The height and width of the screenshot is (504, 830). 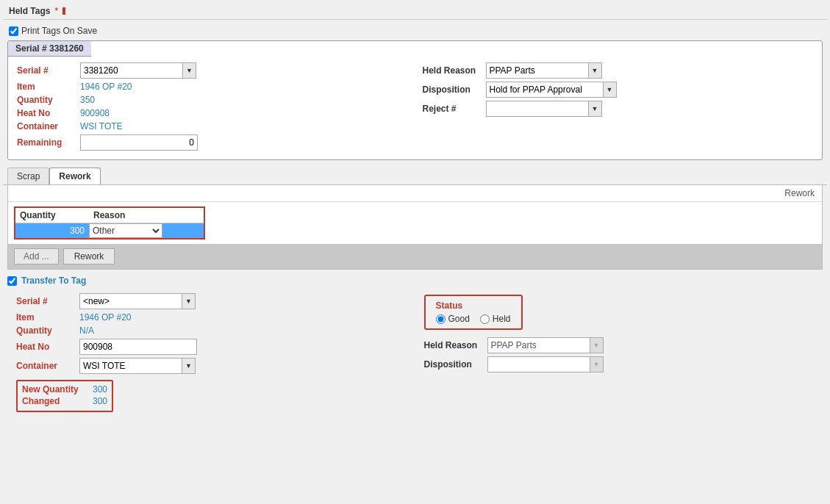 What do you see at coordinates (212, 113) in the screenshot?
I see `heat-no-group: Heat No 900908` at bounding box center [212, 113].